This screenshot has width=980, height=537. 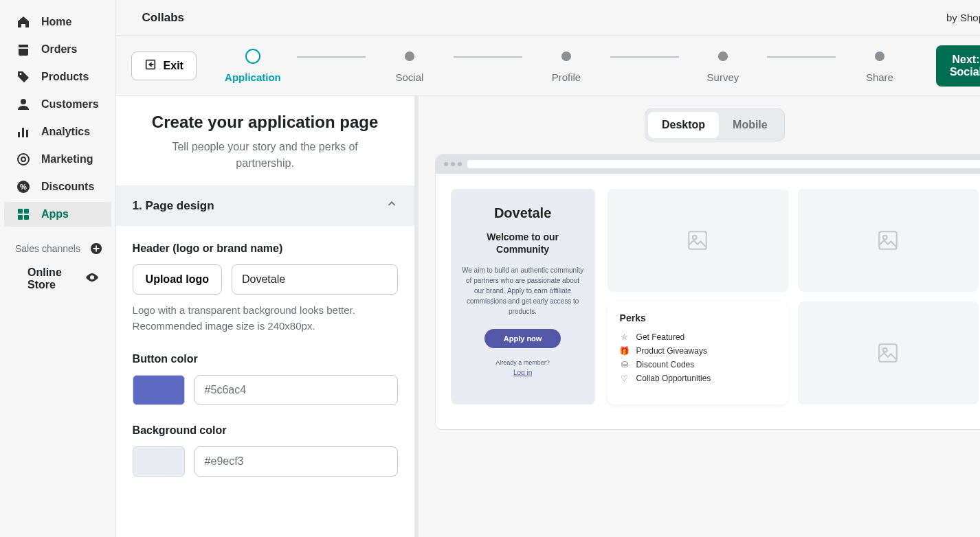 I want to click on nav-label: Products, so click(x=65, y=77).